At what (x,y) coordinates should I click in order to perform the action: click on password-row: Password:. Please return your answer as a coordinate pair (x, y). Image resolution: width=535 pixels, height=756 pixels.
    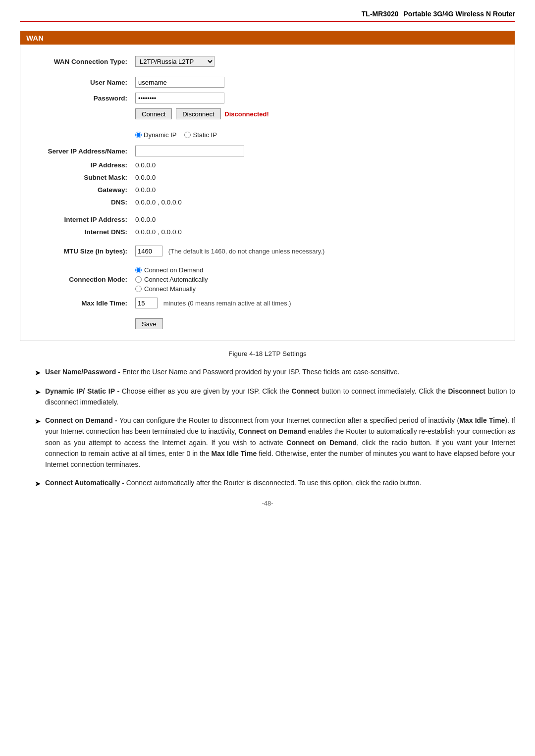
    Looking at the image, I should click on (268, 98).